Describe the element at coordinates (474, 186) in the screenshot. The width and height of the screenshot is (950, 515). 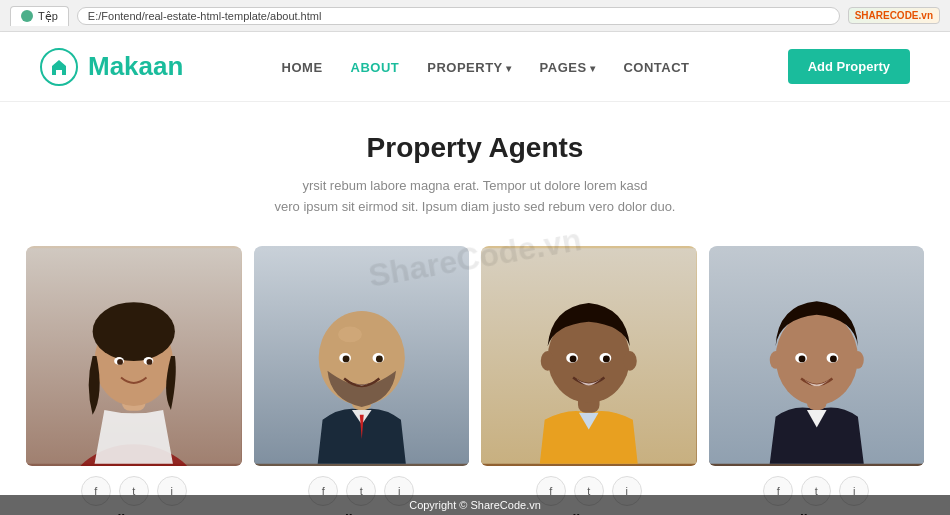
I see `subtitle-line1: yrsit rebum labore magna erat. Tempor ut…` at that location.